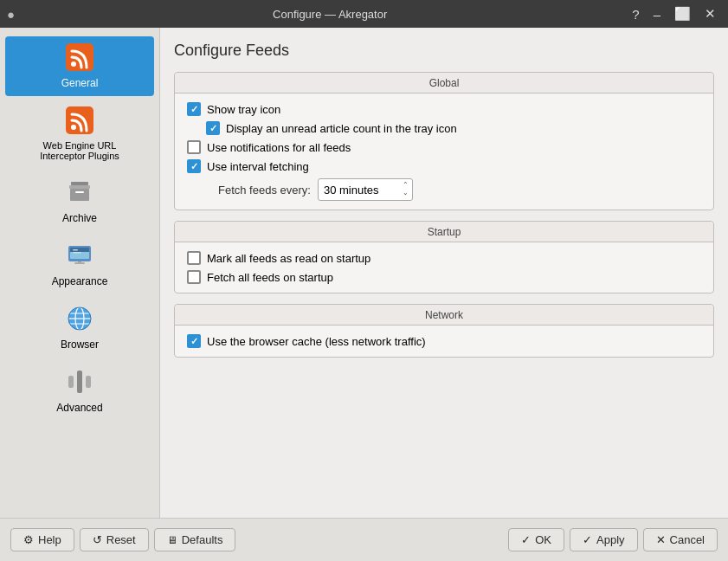 The image size is (728, 561). What do you see at coordinates (80, 66) in the screenshot?
I see `sidebar-item-general: General` at bounding box center [80, 66].